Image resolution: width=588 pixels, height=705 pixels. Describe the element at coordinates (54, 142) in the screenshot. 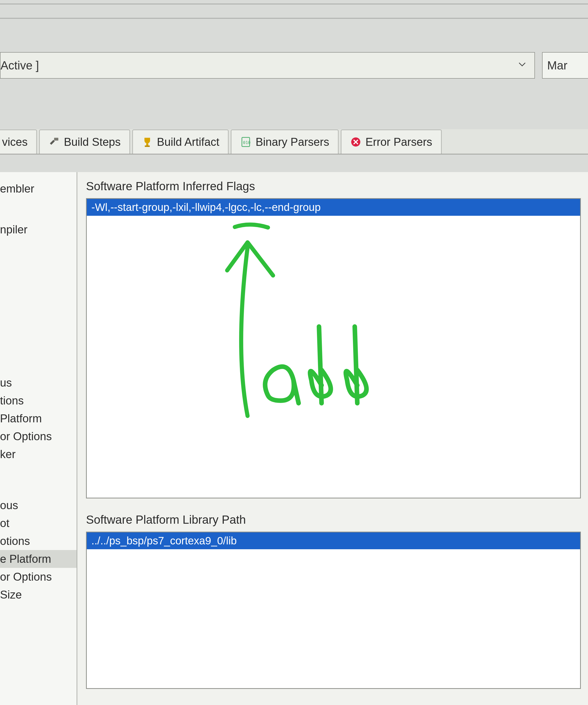

I see `hammer-icon` at that location.